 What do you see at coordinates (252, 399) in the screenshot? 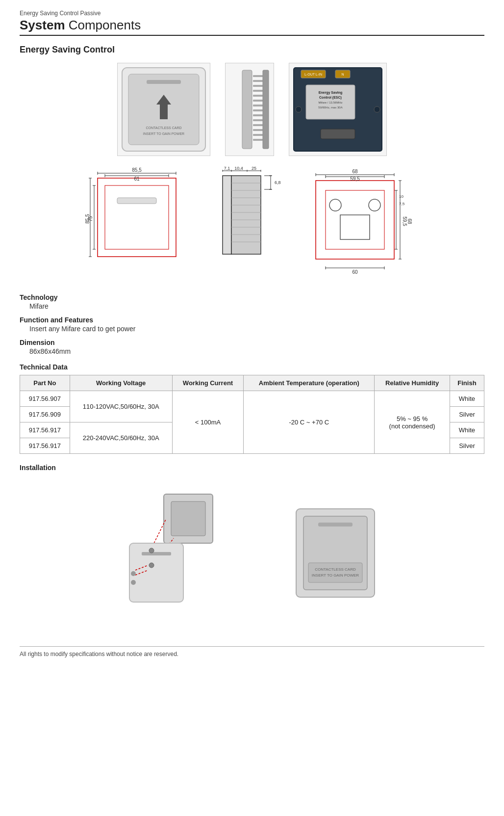
I see `table-row: 917.56.907110-120VAC,50/60Hz, 30A< 100mA…` at bounding box center [252, 399].